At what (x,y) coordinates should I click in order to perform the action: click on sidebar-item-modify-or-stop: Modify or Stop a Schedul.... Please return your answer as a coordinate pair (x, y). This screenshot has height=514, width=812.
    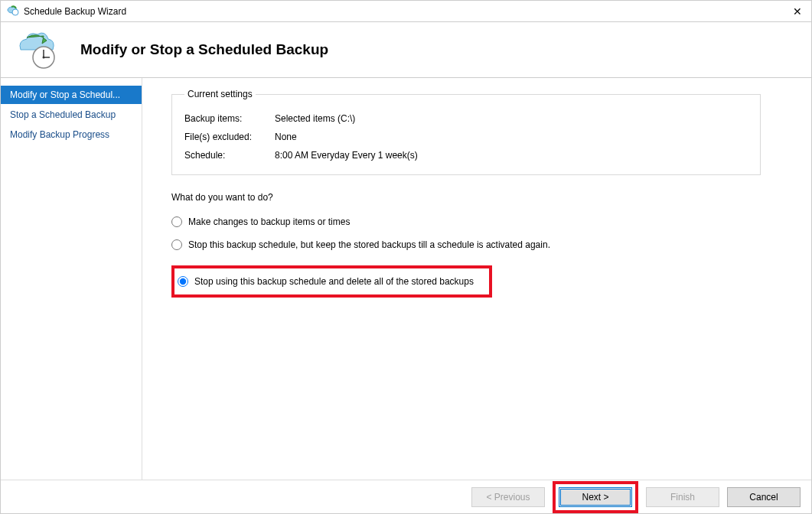
    Looking at the image, I should click on (71, 95).